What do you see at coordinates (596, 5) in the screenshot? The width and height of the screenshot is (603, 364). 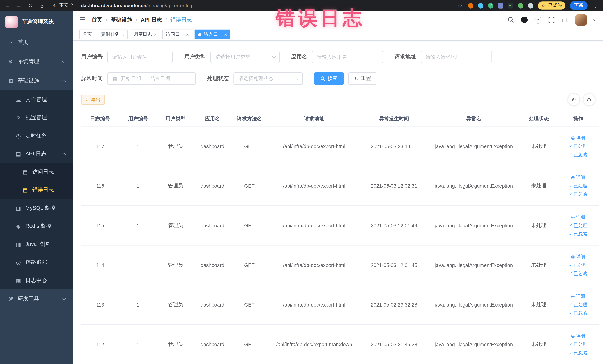 I see `chrome-menu-icon: ⋮` at bounding box center [596, 5].